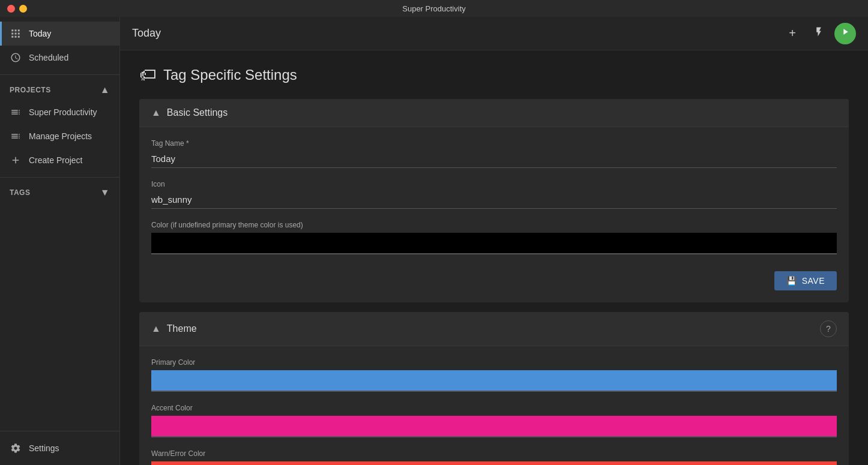 Image resolution: width=868 pixels, height=465 pixels. Describe the element at coordinates (819, 34) in the screenshot. I see `lightning-button` at that location.